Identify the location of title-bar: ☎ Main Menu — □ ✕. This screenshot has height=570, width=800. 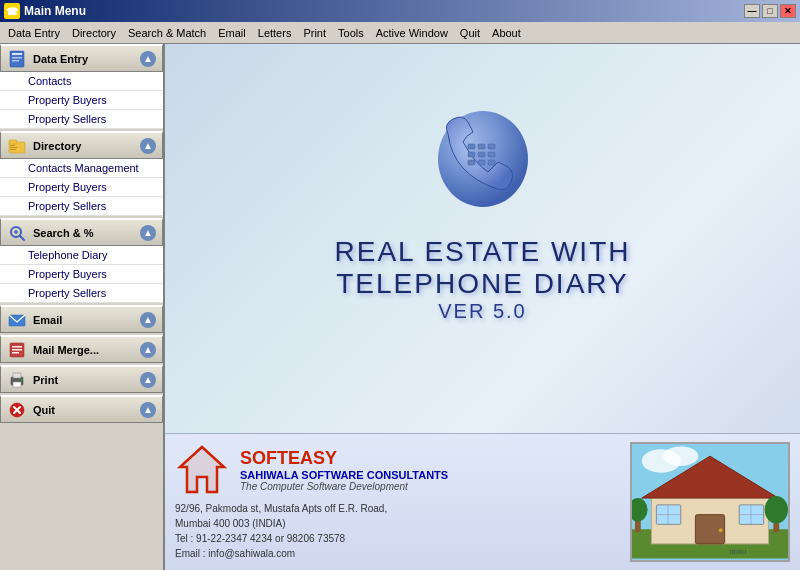
(400, 11).